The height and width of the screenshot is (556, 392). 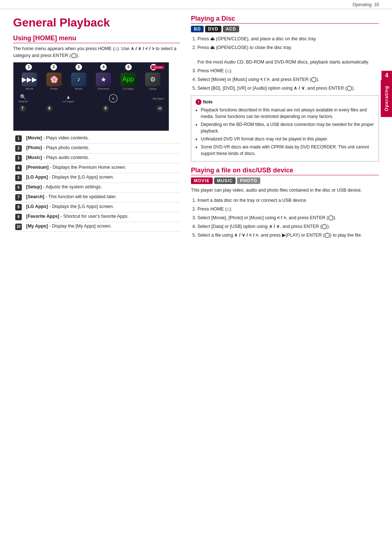 What do you see at coordinates (288, 226) in the screenshot?
I see `file-step-4: Select [Data] or [USB] option using ∧ / …` at bounding box center [288, 226].